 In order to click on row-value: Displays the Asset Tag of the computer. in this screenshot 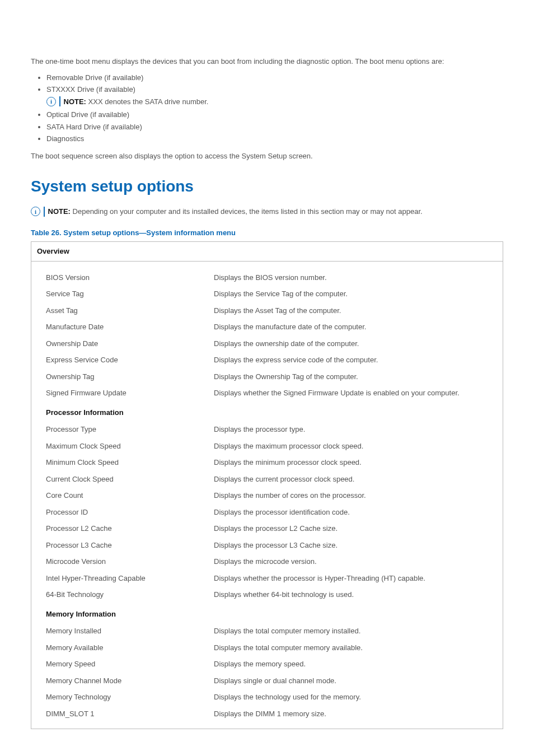, I will do `click(355, 311)`.